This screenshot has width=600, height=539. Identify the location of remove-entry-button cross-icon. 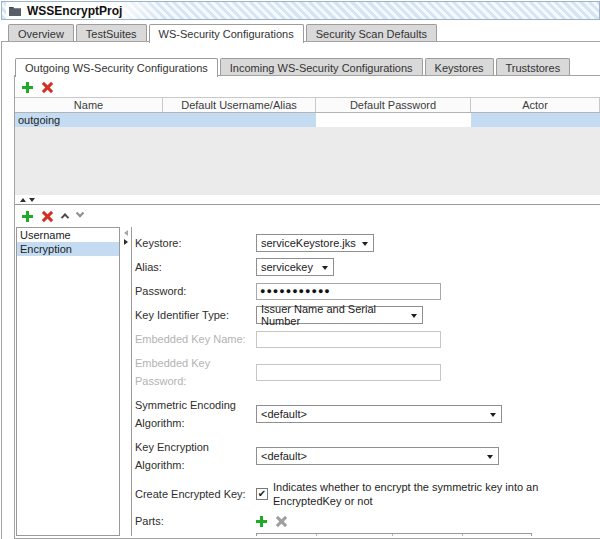
(48, 216).